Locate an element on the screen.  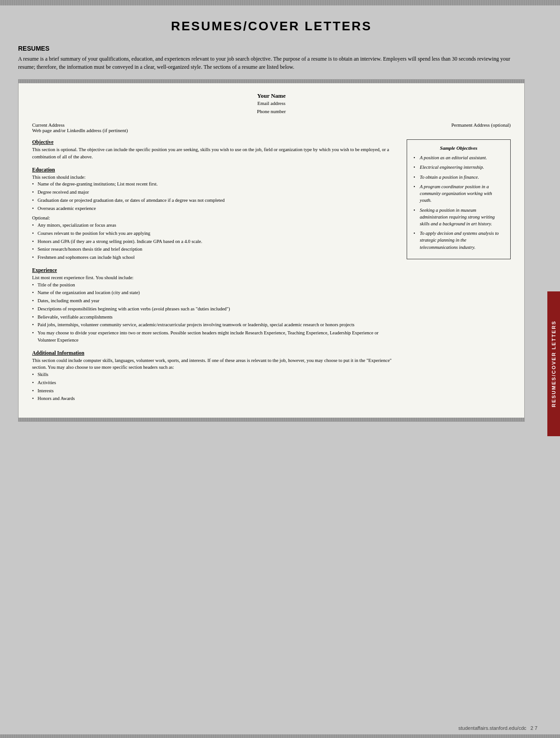
list-item: Degree received and major is located at coordinates (215, 192).